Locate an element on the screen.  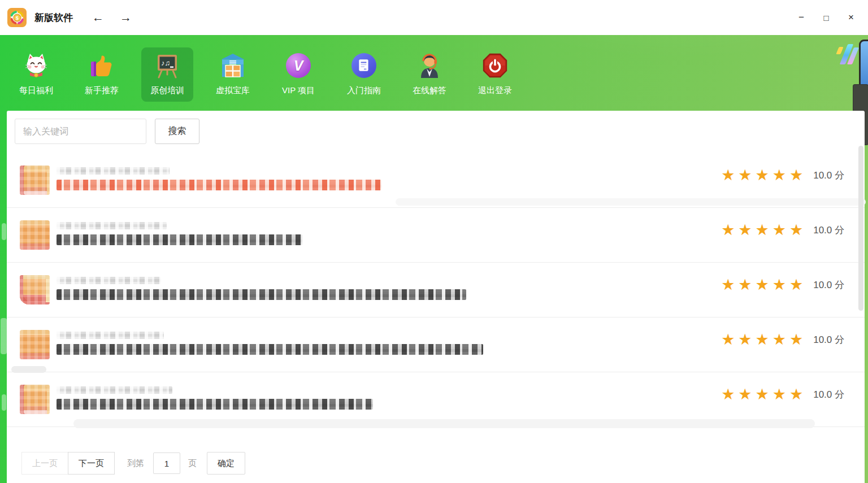
window-title: 新版软件 is located at coordinates (54, 18).